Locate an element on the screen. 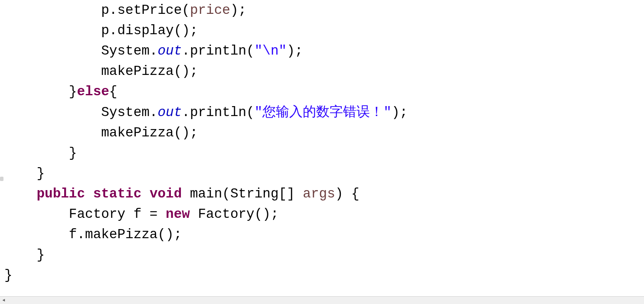  code-line: public static void main(String[] args) { is located at coordinates (182, 194).